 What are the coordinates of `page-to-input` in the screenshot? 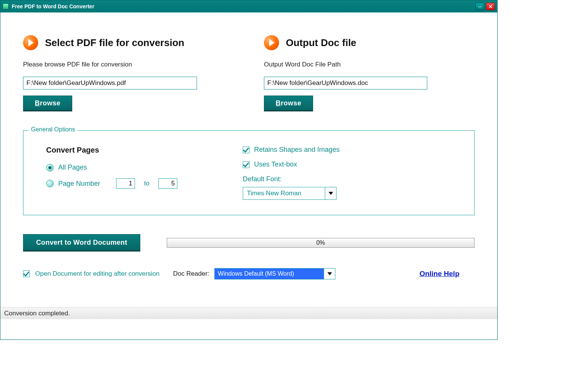 It's located at (168, 184).